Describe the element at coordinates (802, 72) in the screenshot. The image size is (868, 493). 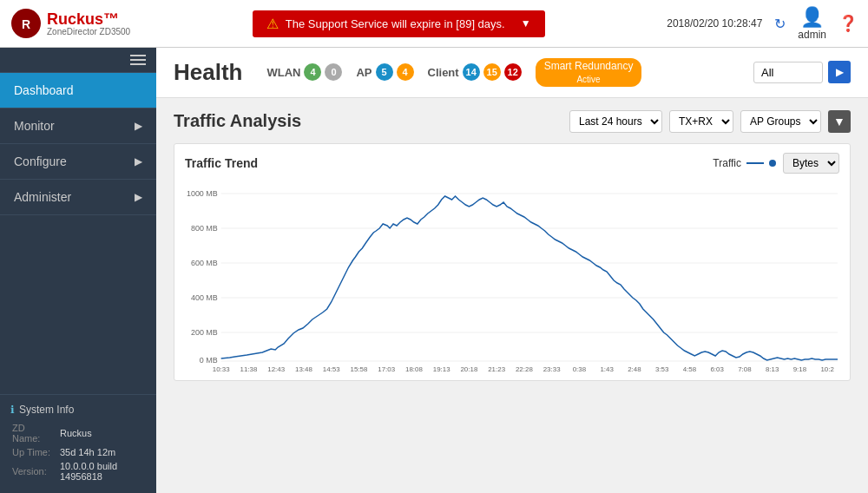
I see `health-filter: All ▶` at that location.